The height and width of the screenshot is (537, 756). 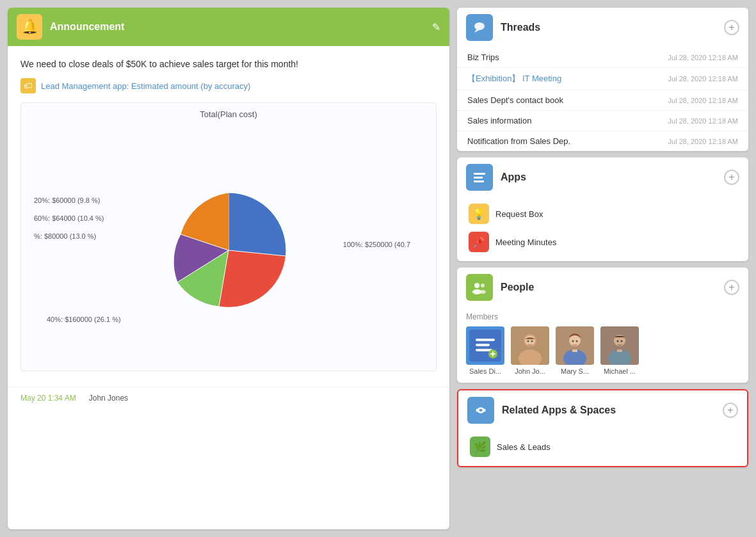 What do you see at coordinates (29, 27) in the screenshot?
I see `bell-icon: 🔔` at bounding box center [29, 27].